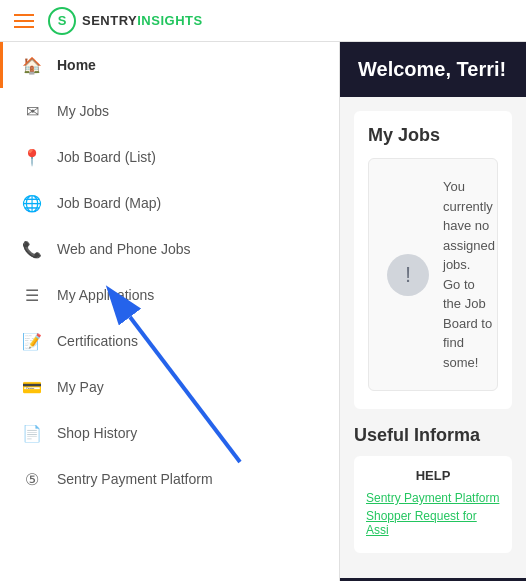  What do you see at coordinates (189, 249) in the screenshot?
I see `sidebar-label-web-phone-jobs: Web and Phone Jobs` at bounding box center [189, 249].